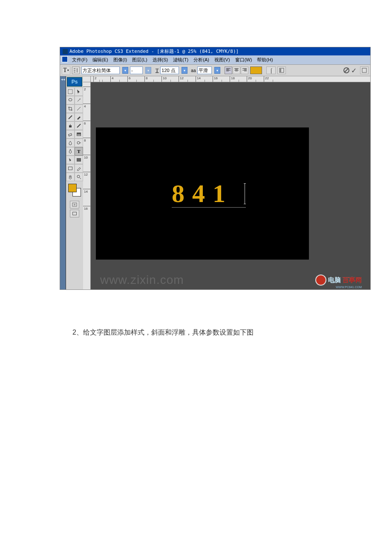  Describe the element at coordinates (352, 280) in the screenshot. I see `watermark-brand2: 百事网` at that location.